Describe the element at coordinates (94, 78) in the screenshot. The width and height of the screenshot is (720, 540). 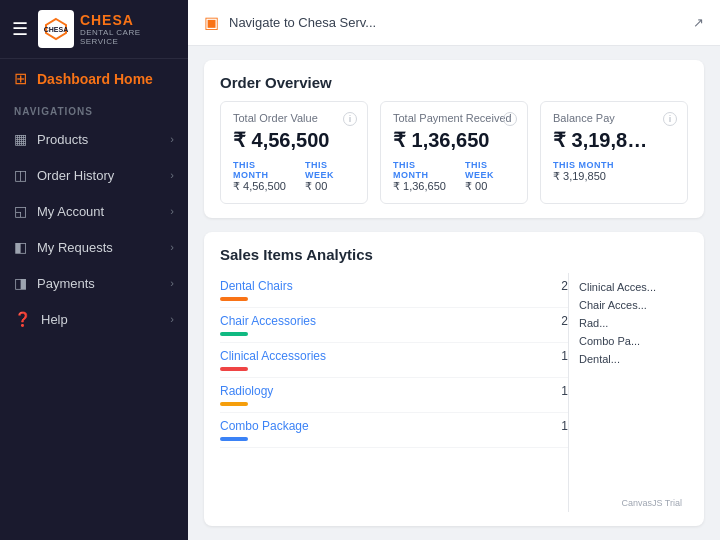
I see `sidebar-item-dashboard: ⊞ Dashboard Home` at that location.